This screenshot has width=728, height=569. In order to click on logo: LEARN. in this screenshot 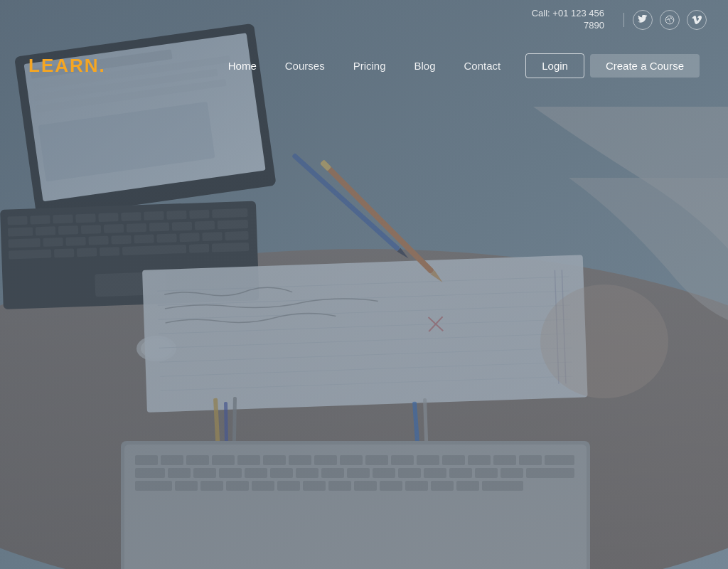, I will do `click(67, 65)`.